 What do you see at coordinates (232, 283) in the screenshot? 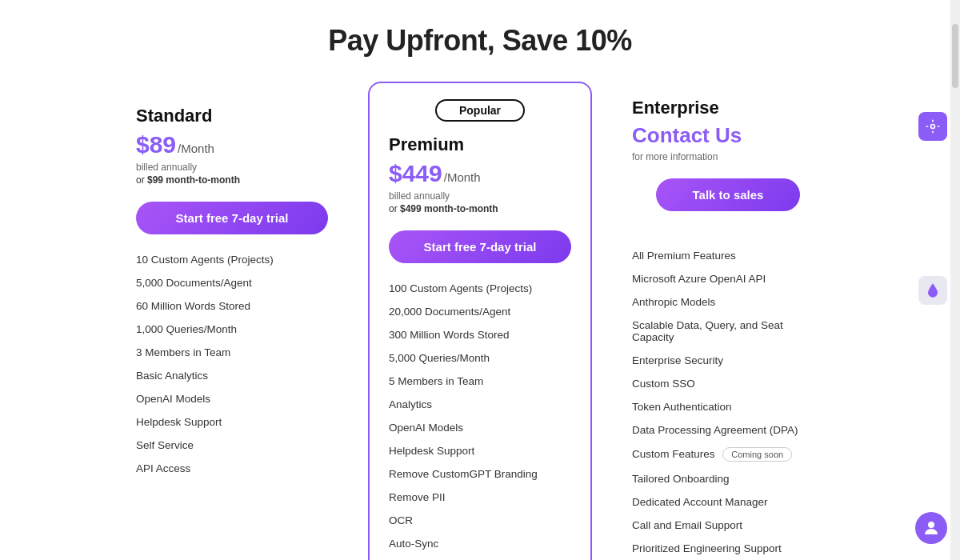
I see `list-item: 5,000 Documents/Agent` at bounding box center [232, 283].